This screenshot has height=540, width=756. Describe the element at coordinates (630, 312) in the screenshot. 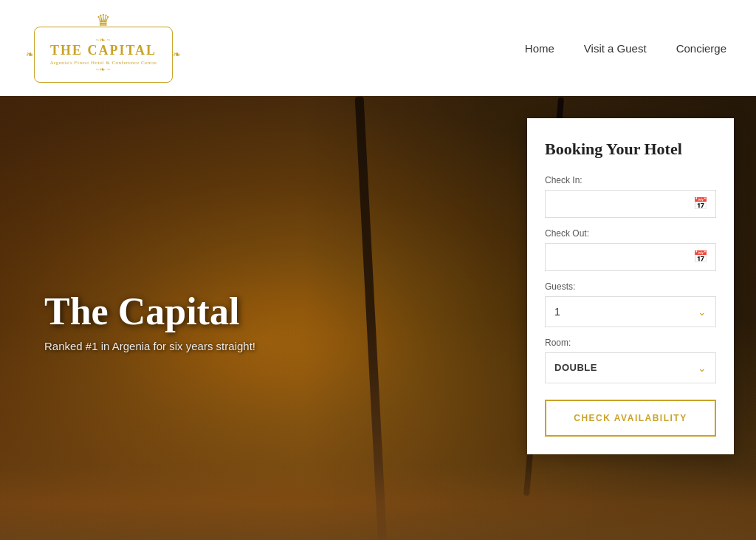

I see `guests-select-wrap: 1 2 3 4 5 6 ⌄` at that location.